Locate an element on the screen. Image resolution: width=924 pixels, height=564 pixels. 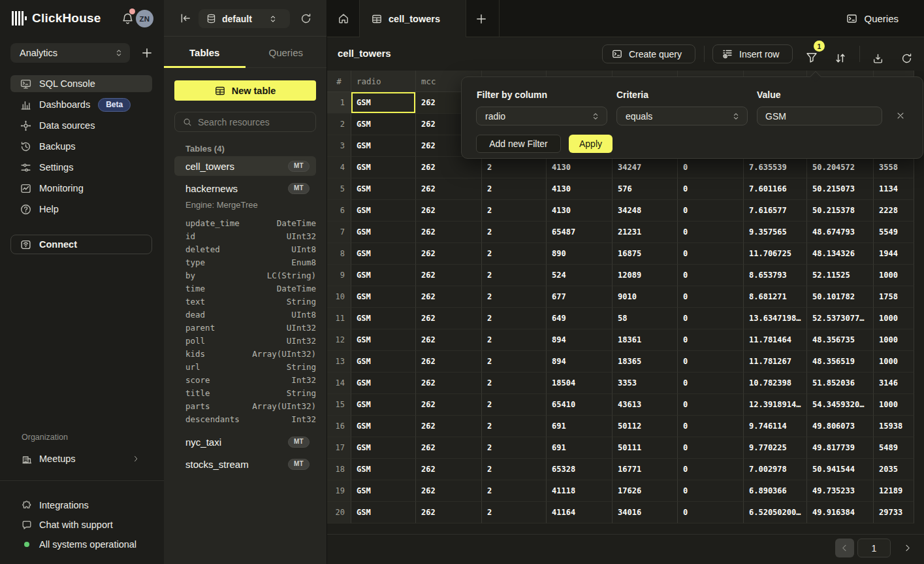
grid-cell: 50.941544 is located at coordinates (840, 469).